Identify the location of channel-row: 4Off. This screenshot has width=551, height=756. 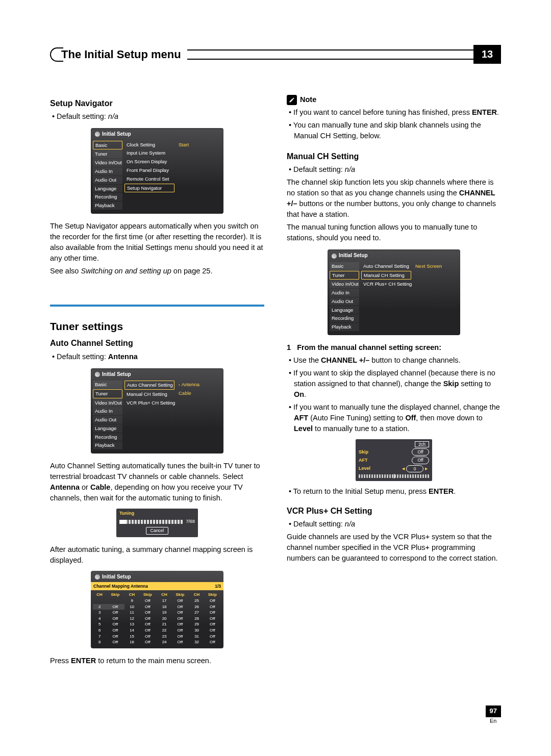
(109, 619).